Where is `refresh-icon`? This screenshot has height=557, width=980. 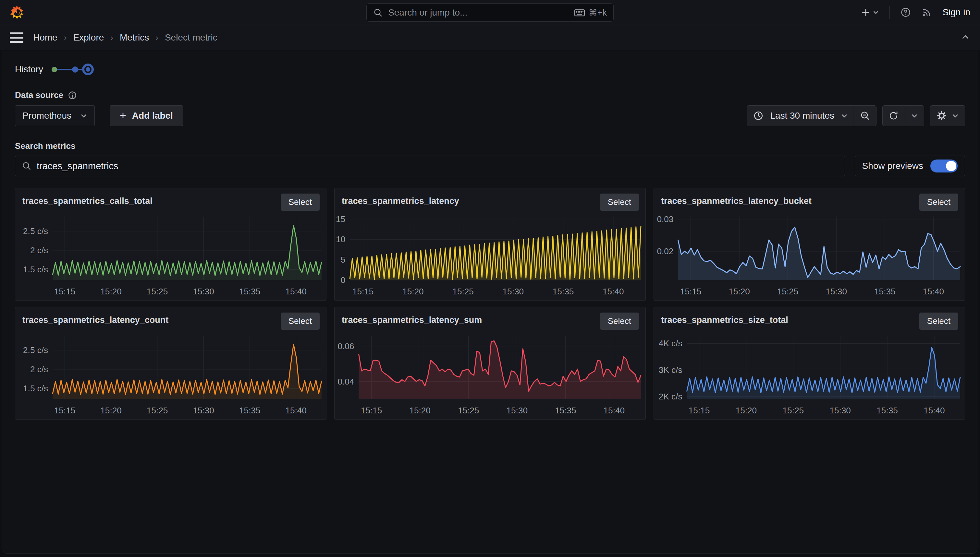 refresh-icon is located at coordinates (893, 116).